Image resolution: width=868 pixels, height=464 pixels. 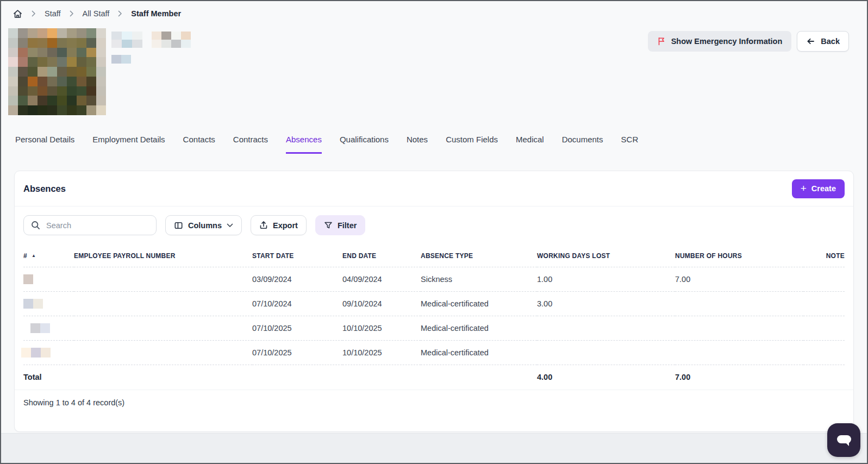 What do you see at coordinates (45, 145) in the screenshot?
I see `tab-personal-details: Personal Details` at bounding box center [45, 145].